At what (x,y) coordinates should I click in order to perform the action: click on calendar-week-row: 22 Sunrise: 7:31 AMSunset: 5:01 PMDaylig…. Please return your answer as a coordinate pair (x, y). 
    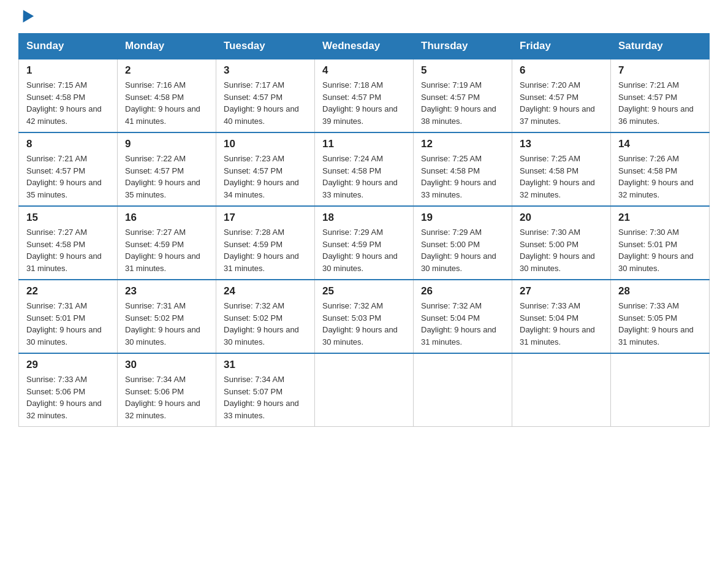
    Looking at the image, I should click on (364, 316).